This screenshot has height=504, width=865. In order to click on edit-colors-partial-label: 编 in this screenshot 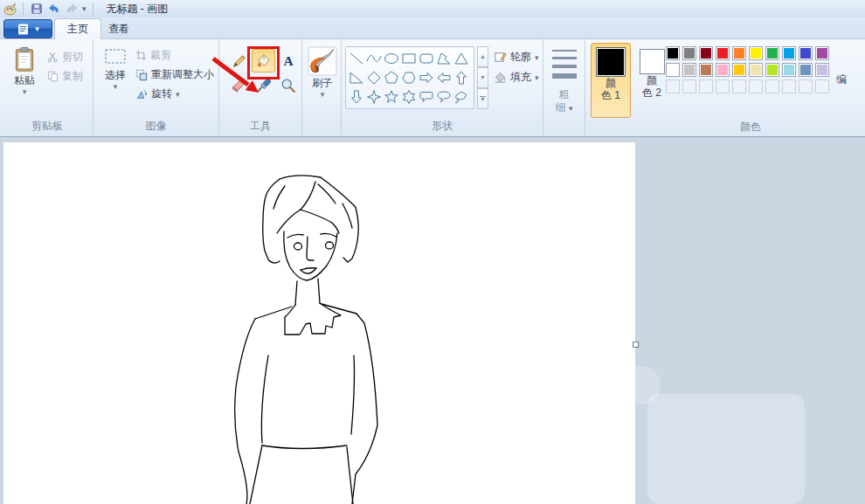, I will do `click(841, 80)`.